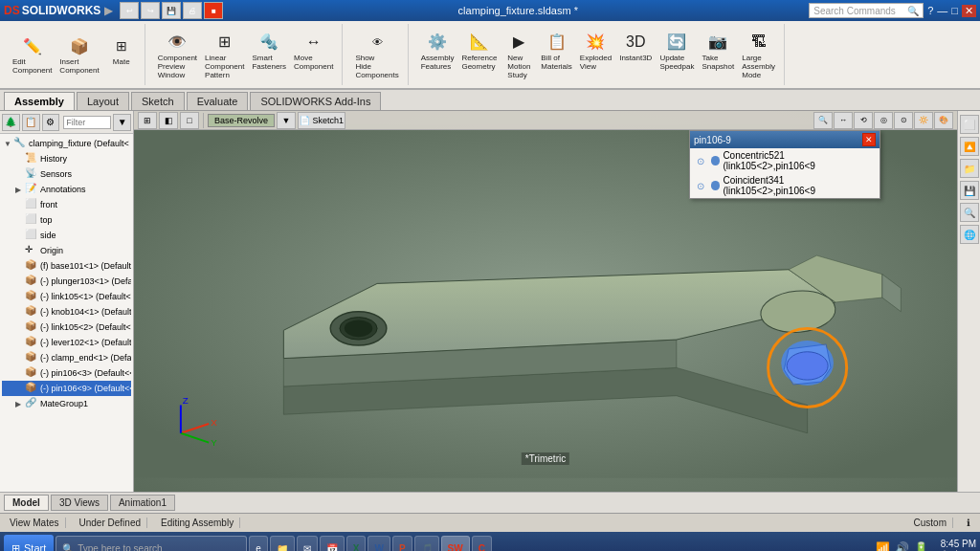  I want to click on snapshot-btn: 📷 TakeSnapshot, so click(718, 55).